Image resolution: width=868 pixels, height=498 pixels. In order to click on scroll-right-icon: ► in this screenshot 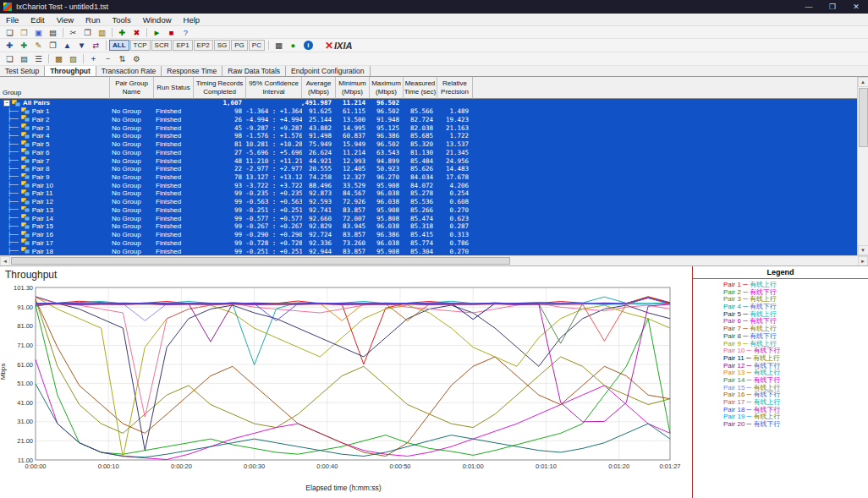, I will do `click(863, 261)`.